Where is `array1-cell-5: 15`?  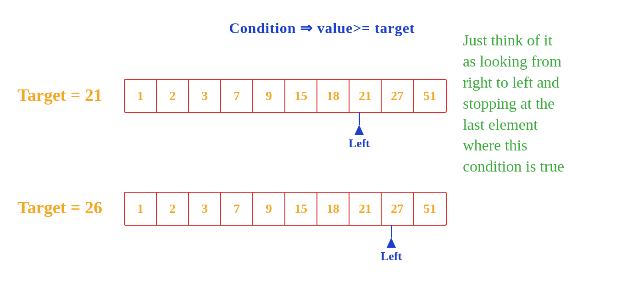
array1-cell-5: 15 is located at coordinates (301, 96).